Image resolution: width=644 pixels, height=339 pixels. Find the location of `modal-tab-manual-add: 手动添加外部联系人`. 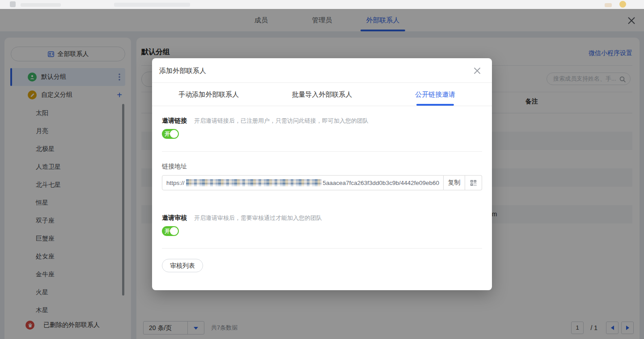

modal-tab-manual-add: 手动添加外部联系人 is located at coordinates (208, 94).